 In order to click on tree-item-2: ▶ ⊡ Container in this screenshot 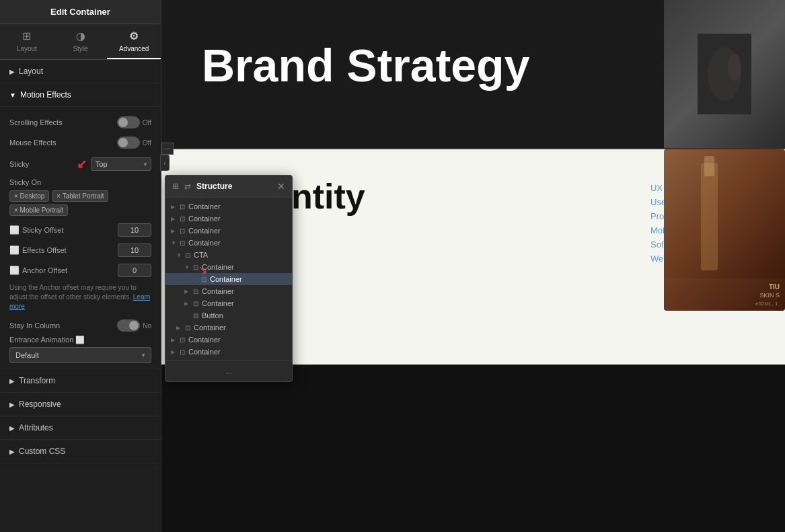, I will do `click(229, 231)`.